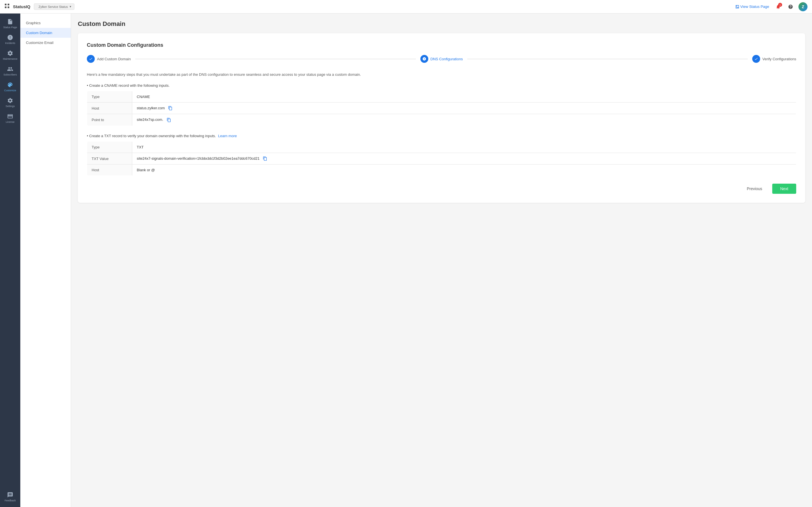  I want to click on sidebar-item-customize-label: Customize, so click(10, 91).